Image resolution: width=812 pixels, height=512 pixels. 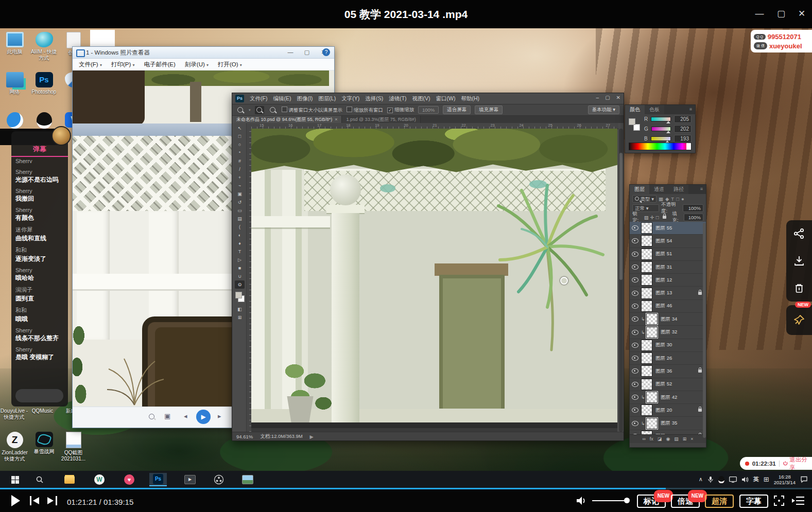 What do you see at coordinates (365, 110) in the screenshot?
I see `opt-zoom-all-windows: 缩放所有窗口` at bounding box center [365, 110].